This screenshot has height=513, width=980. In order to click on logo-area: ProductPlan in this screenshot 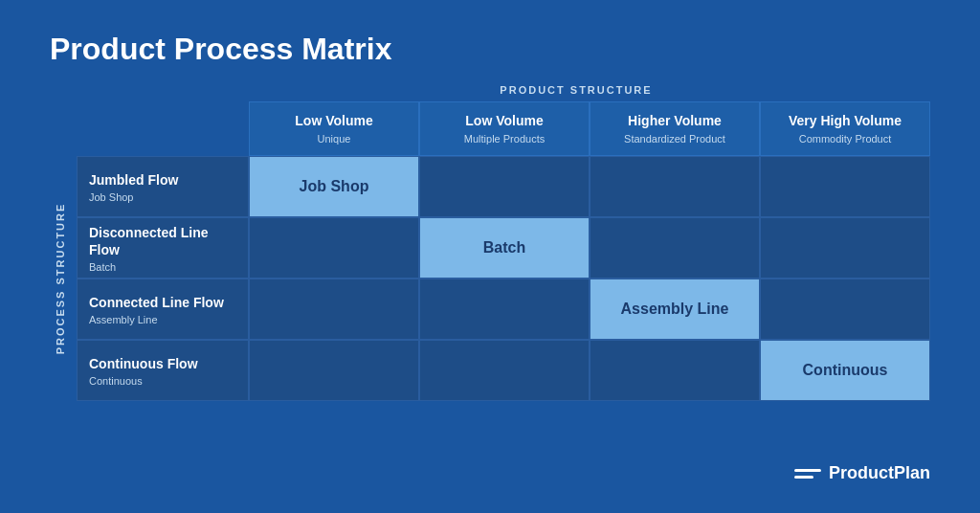, I will do `click(862, 473)`.